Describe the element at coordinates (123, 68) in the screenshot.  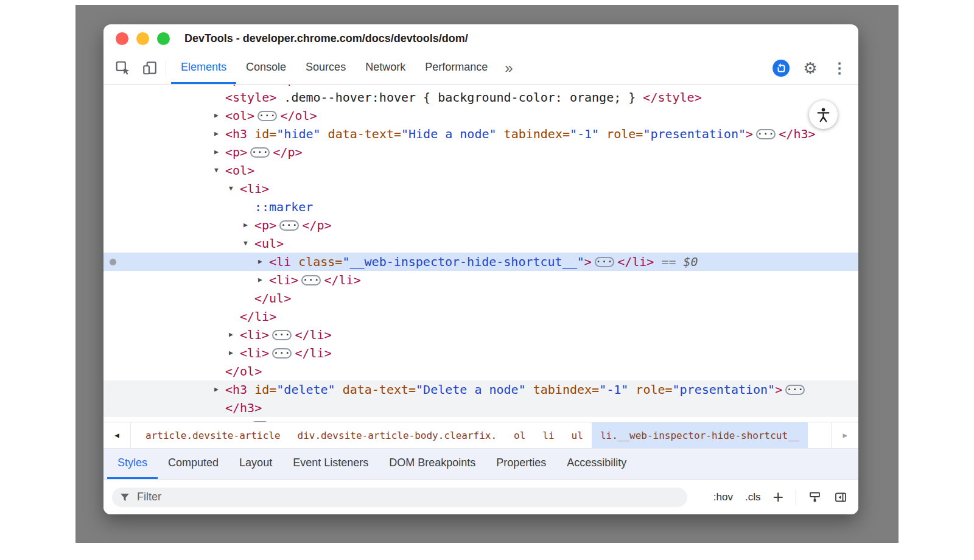
I see `inspect-cursor-icon` at that location.